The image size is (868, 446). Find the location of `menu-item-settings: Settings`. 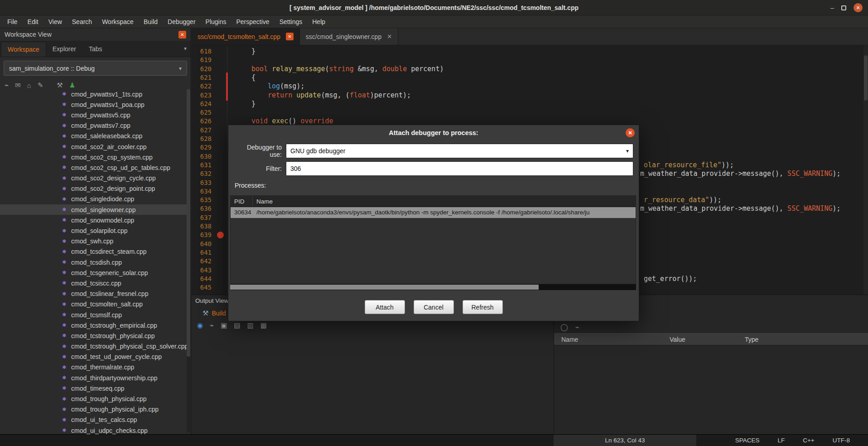

menu-item-settings: Settings is located at coordinates (291, 22).